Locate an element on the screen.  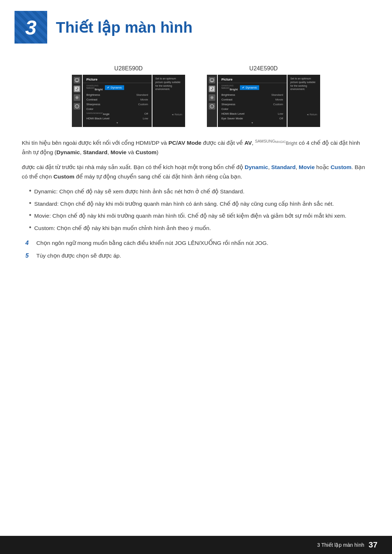
right-return-text: ◄ Return is located at coordinates (304, 115).